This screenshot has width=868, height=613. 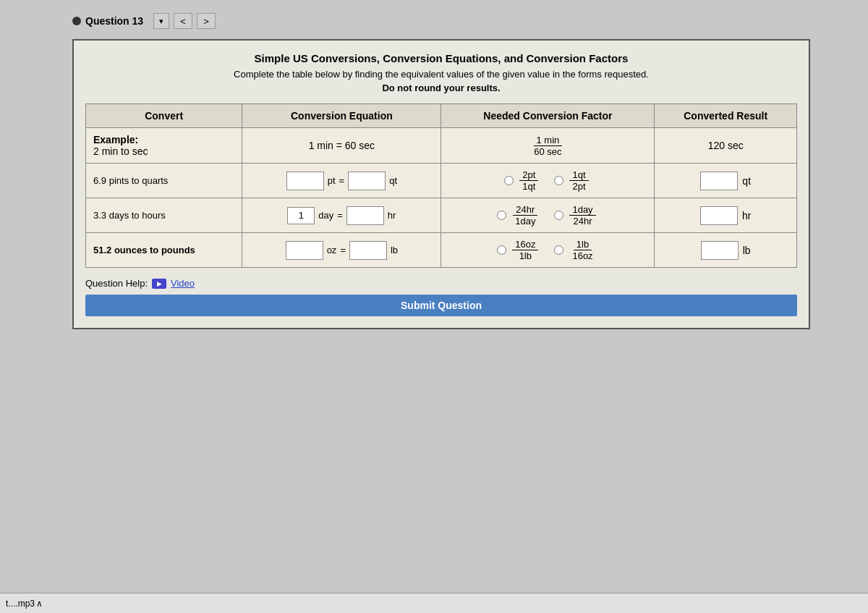 What do you see at coordinates (368, 250) in the screenshot?
I see `row3-eq-right-input` at bounding box center [368, 250].